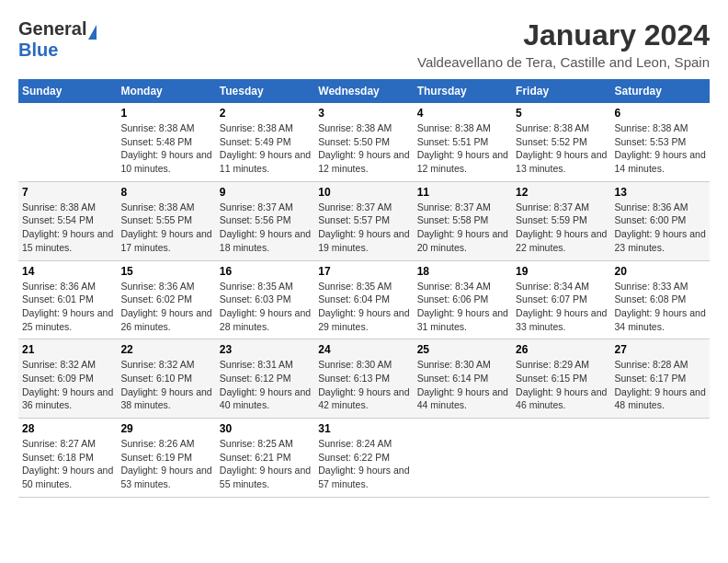 This screenshot has width=728, height=563. Describe the element at coordinates (68, 192) in the screenshot. I see `day-number: 7` at that location.